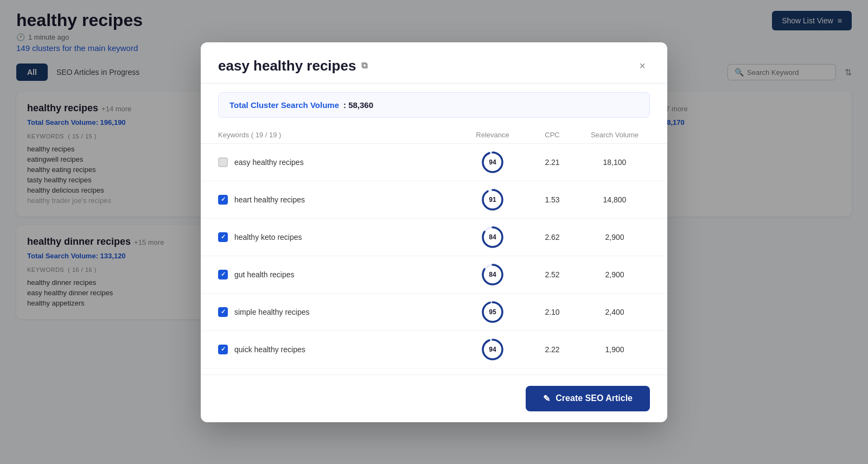 This screenshot has width=868, height=464. What do you see at coordinates (339, 349) in the screenshot?
I see `kw-name-cell: quick healthy recipes` at bounding box center [339, 349].